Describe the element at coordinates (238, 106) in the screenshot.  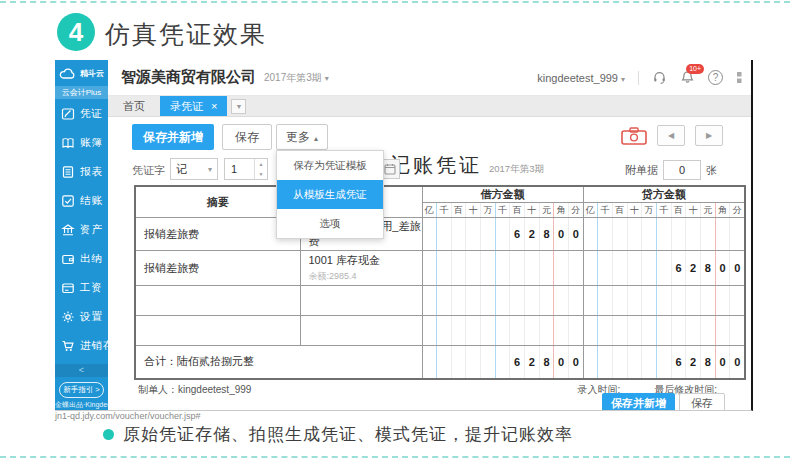
I see `tab-list-button: ▼` at that location.